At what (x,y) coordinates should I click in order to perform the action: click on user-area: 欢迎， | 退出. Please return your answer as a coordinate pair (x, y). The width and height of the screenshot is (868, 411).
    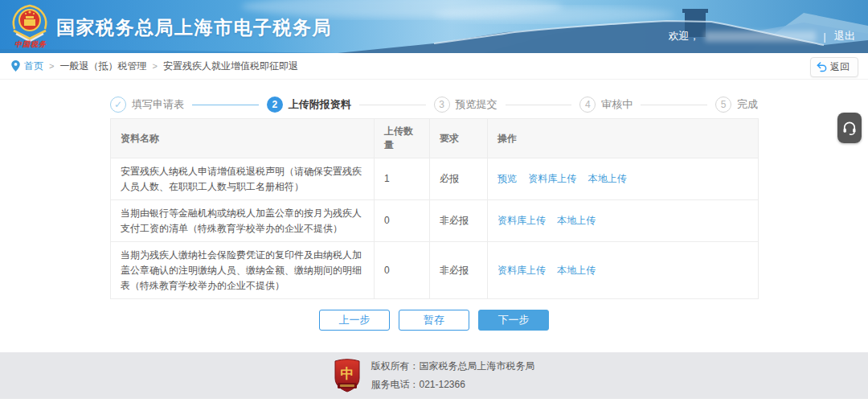
    Looking at the image, I should click on (762, 36).